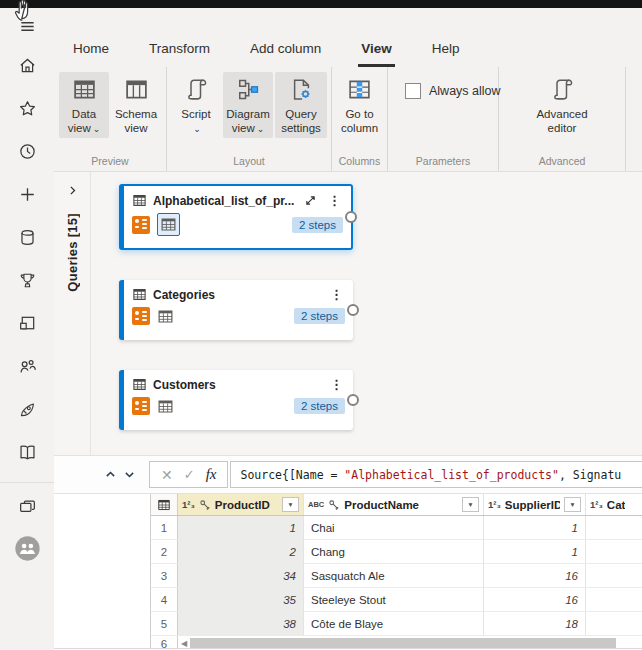  Describe the element at coordinates (396, 576) in the screenshot. I see `table-row: 3 34 Sasquatch Ale 16` at that location.